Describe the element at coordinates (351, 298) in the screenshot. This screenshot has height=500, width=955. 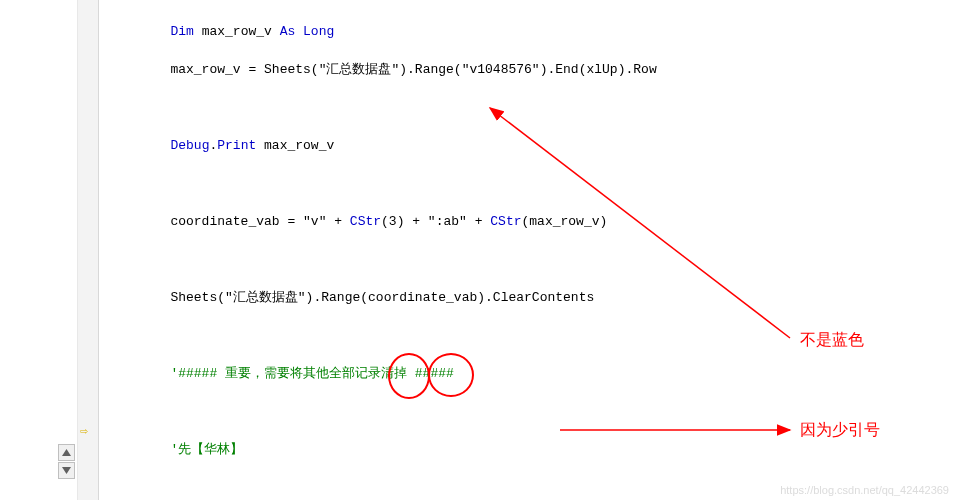
I see `code-text: Sheets("汇总数据盘").Range(coordinate_vab).Cl…` at that location.